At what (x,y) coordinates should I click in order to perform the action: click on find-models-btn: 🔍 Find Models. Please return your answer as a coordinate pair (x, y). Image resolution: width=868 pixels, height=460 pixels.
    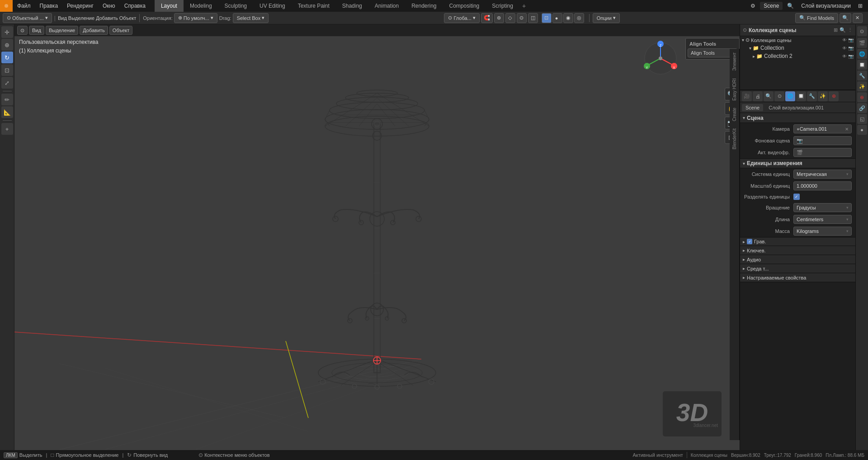
    Looking at the image, I should click on (816, 18).